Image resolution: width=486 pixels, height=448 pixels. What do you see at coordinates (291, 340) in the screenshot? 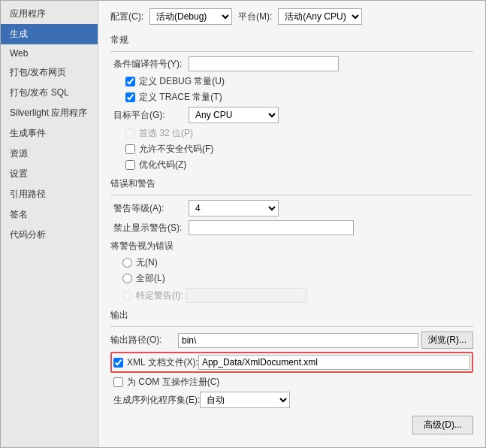
I see `output-path-row: 输出路径(O): 浏览(R)...` at bounding box center [291, 340].